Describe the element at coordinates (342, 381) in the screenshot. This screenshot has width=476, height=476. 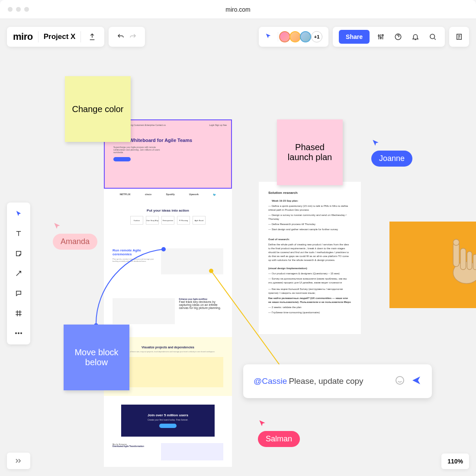
I see `comment-text: Please, update copy` at that location.